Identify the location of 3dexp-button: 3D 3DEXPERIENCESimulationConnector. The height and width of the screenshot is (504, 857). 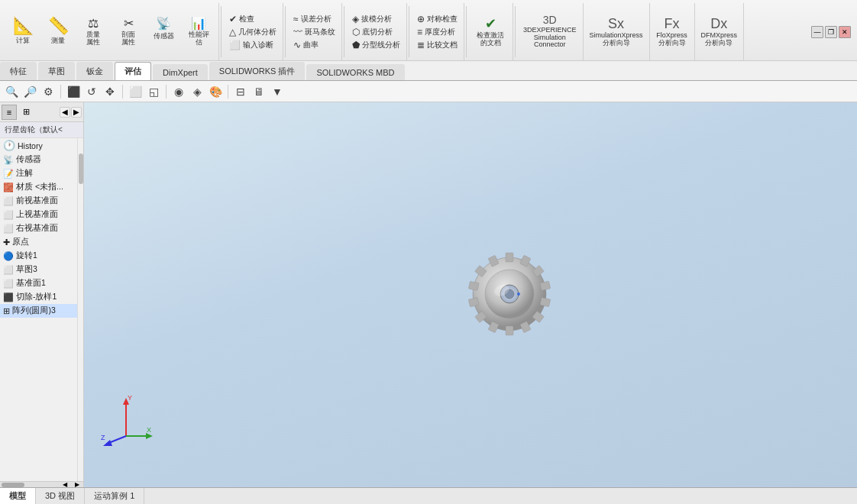
(550, 32).